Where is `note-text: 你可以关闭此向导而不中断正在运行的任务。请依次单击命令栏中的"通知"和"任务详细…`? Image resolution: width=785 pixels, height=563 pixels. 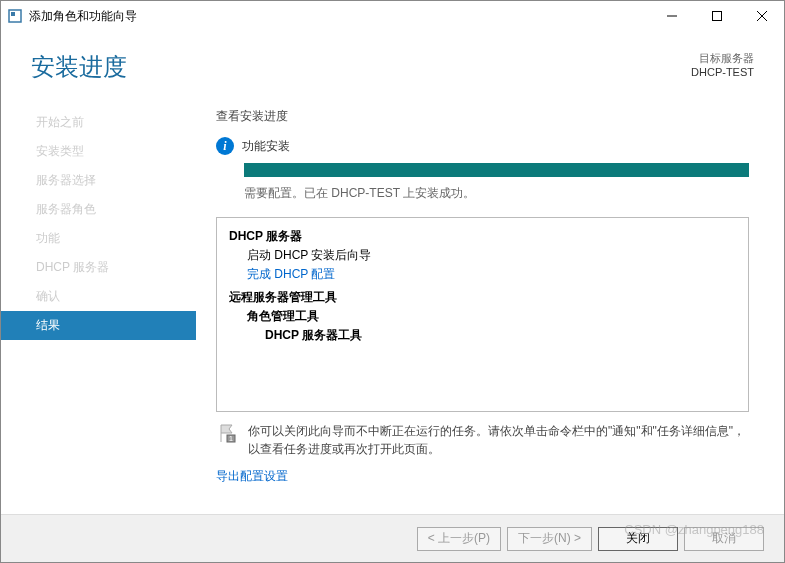
note-text: 你可以关闭此向导而不中断正在运行的任务。请依次单击命令栏中的"通知"和"任务详细… is located at coordinates (498, 440).